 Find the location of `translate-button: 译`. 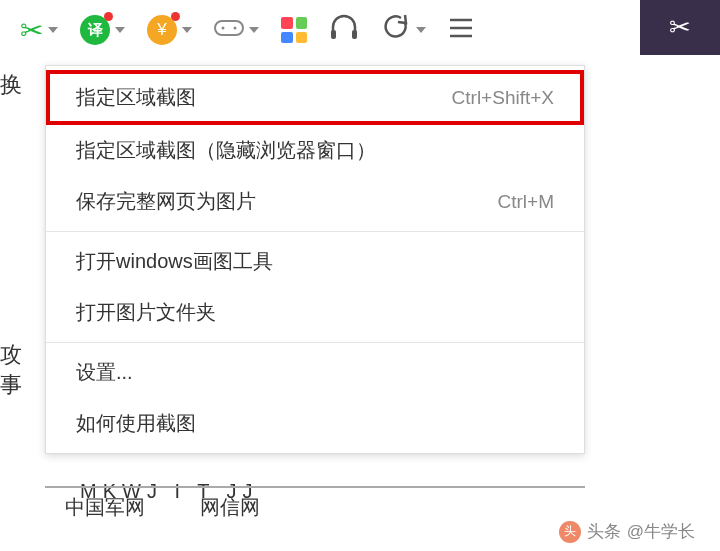

translate-button: 译 is located at coordinates (102, 30).